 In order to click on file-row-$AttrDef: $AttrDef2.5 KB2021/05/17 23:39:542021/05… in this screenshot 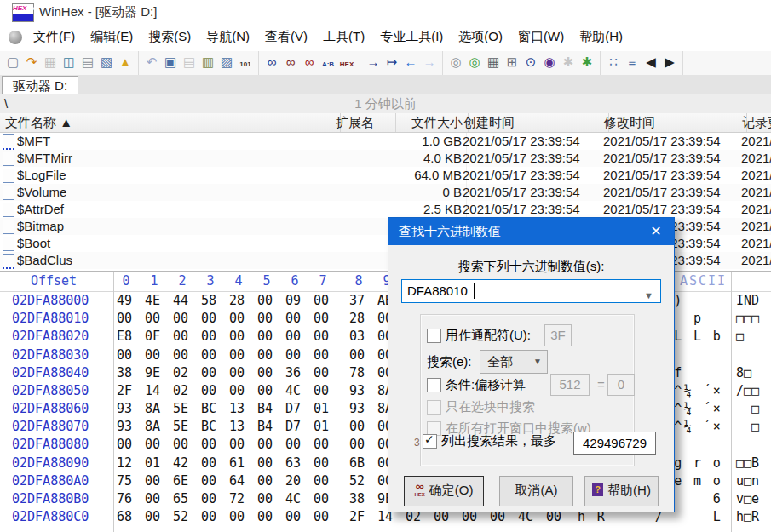, I will do `click(385, 209)`.